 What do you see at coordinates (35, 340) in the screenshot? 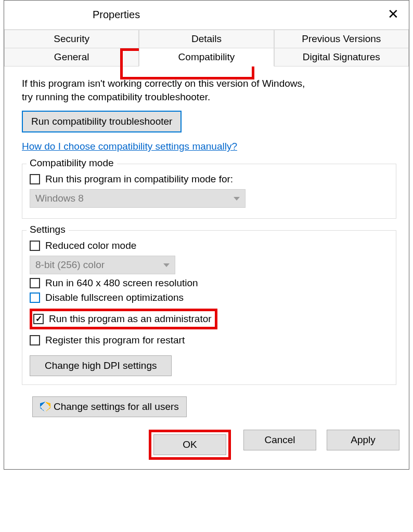
I see `checkbox-register-restart` at bounding box center [35, 340].